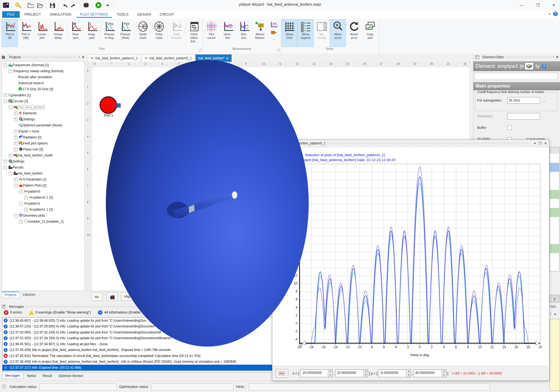 This screenshot has width=560, height=392. What do you see at coordinates (274, 39) in the screenshot?
I see `chevron-down-icon: ▾` at bounding box center [274, 39].